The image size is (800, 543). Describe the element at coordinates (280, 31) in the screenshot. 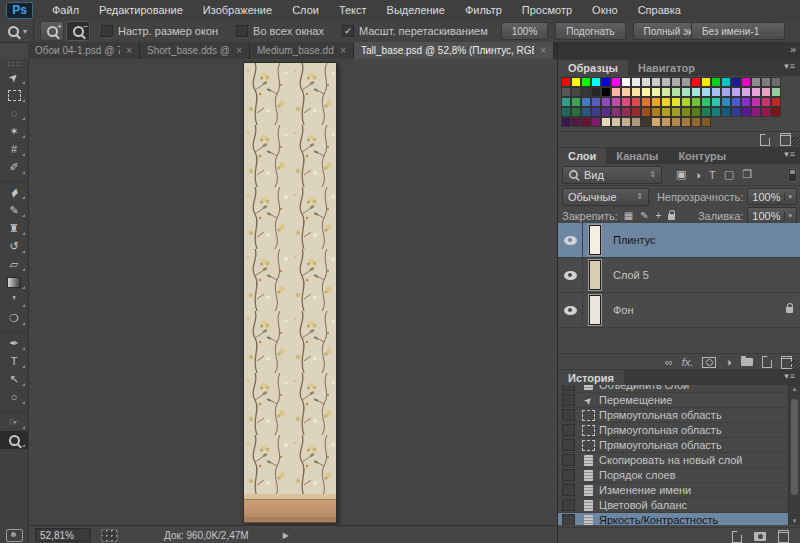

I see `options-checkbox: Во всех окнах` at that location.